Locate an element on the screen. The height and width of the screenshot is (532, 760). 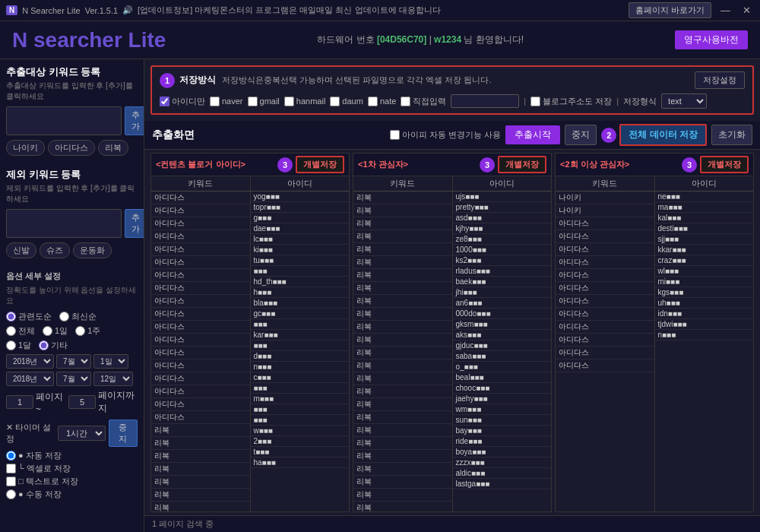
save-method-desc: 저장방식은중복선택 가능하며 선택된 파일명으로 각각 엑셀 저장 됩니다. is located at coordinates (356, 81).